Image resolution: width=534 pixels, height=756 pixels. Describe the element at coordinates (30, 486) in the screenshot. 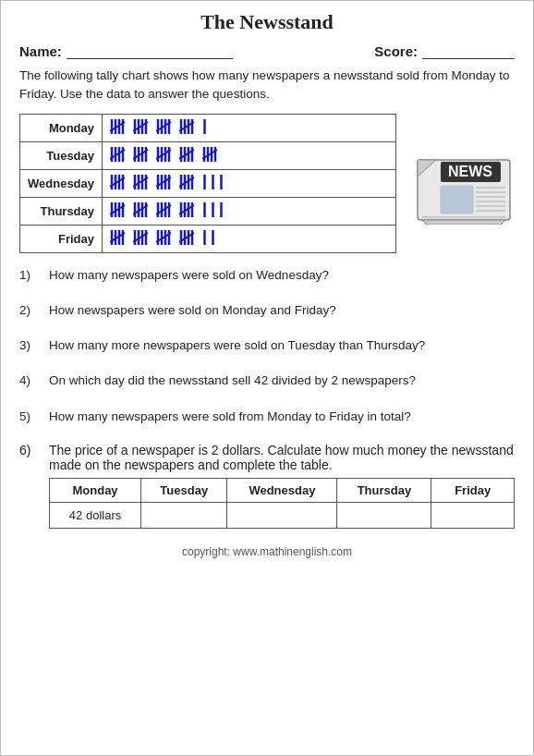

I see `question-num-6: 6)` at that location.